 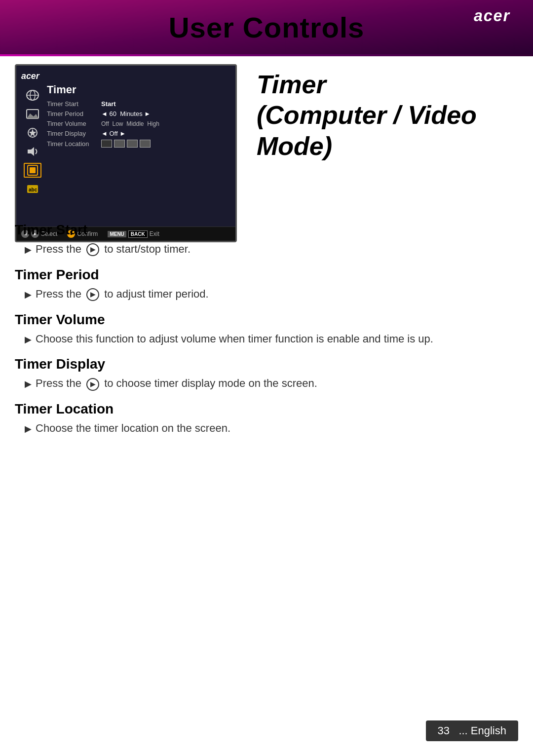 I want to click on item-text-volume: Choose this function to adjust volume wh…, so click(x=234, y=340).